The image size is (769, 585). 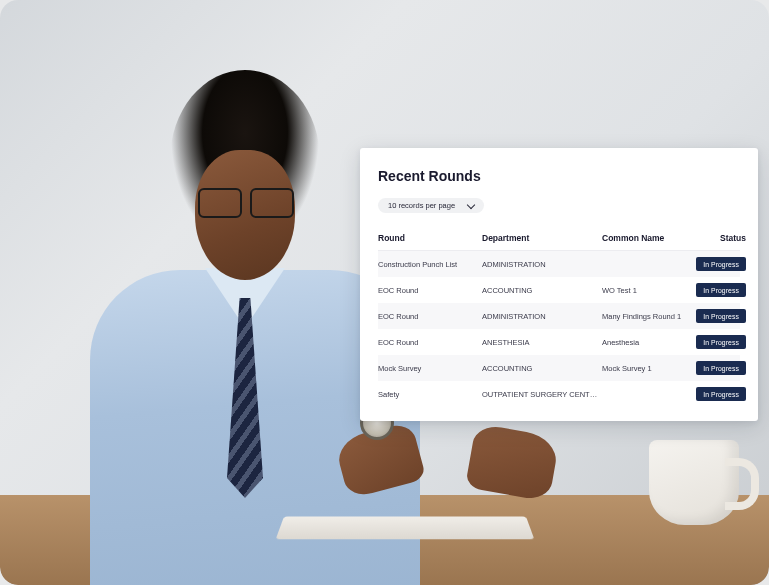 What do you see at coordinates (648, 342) in the screenshot?
I see `cell-common-name: Anesthesia` at bounding box center [648, 342].